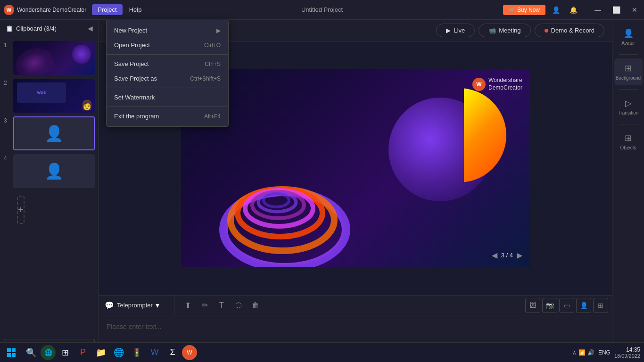 The width and height of the screenshot is (644, 362). Describe the element at coordinates (11, 353) in the screenshot. I see `start-button` at that location.